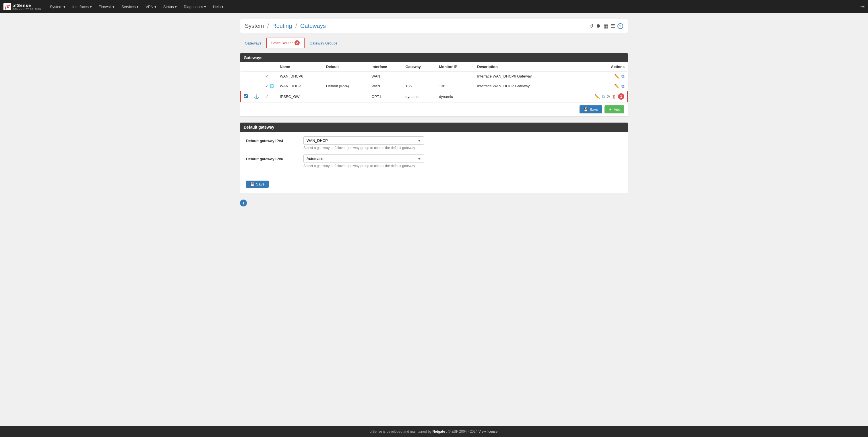  Describe the element at coordinates (603, 96) in the screenshot. I see `row3-copy-icon: ⧉` at that location.